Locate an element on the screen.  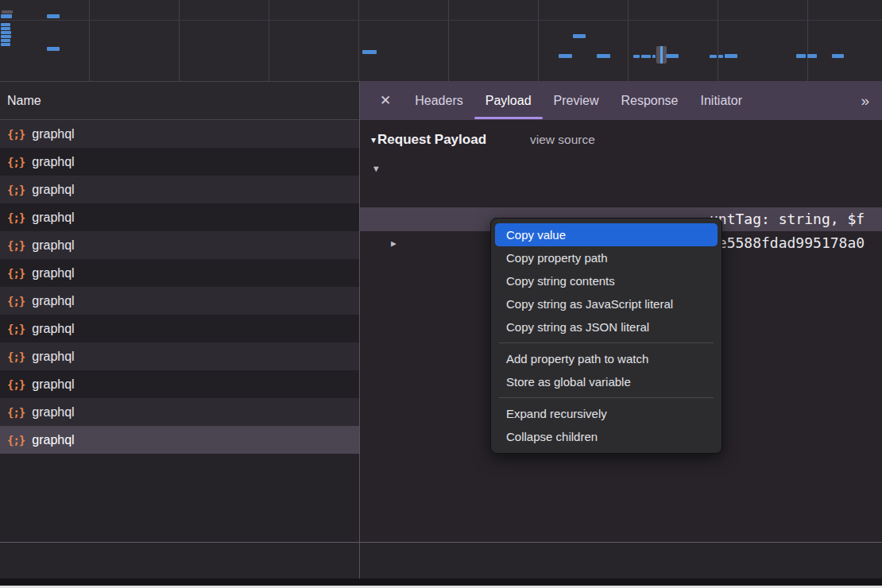
menu-item-store-as-global-variable: Store as global variable is located at coordinates (606, 381).